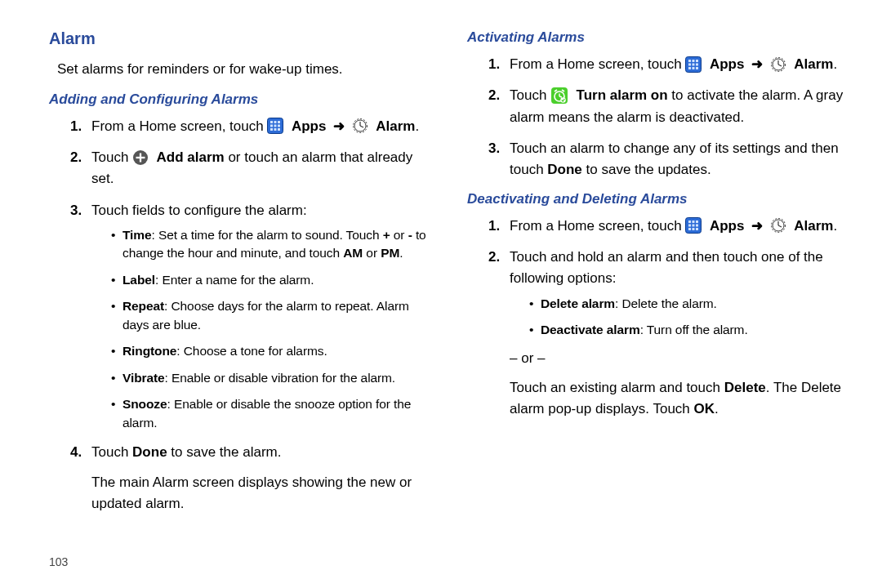 The image size is (882, 588). What do you see at coordinates (666, 160) in the screenshot?
I see `a-step-3: 3. Touch an alarm to change any of its s…` at bounding box center [666, 160].